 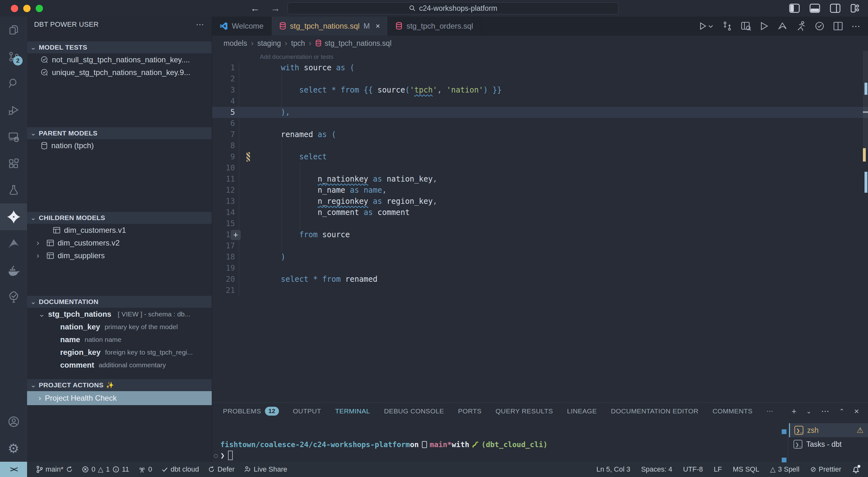 I want to click on ports-status: 0, so click(x=145, y=469).